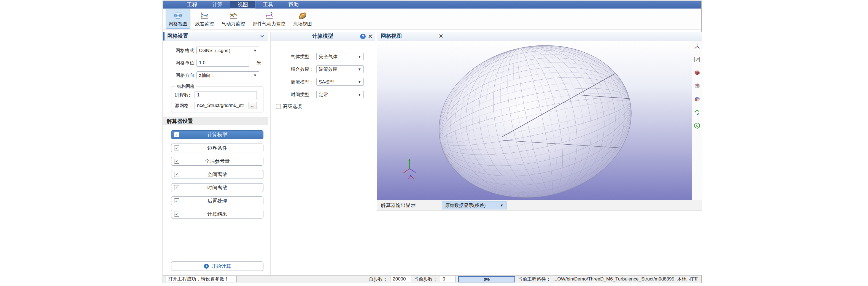  I want to click on toolbar-item-mesh-view: 网格视图, so click(178, 19).